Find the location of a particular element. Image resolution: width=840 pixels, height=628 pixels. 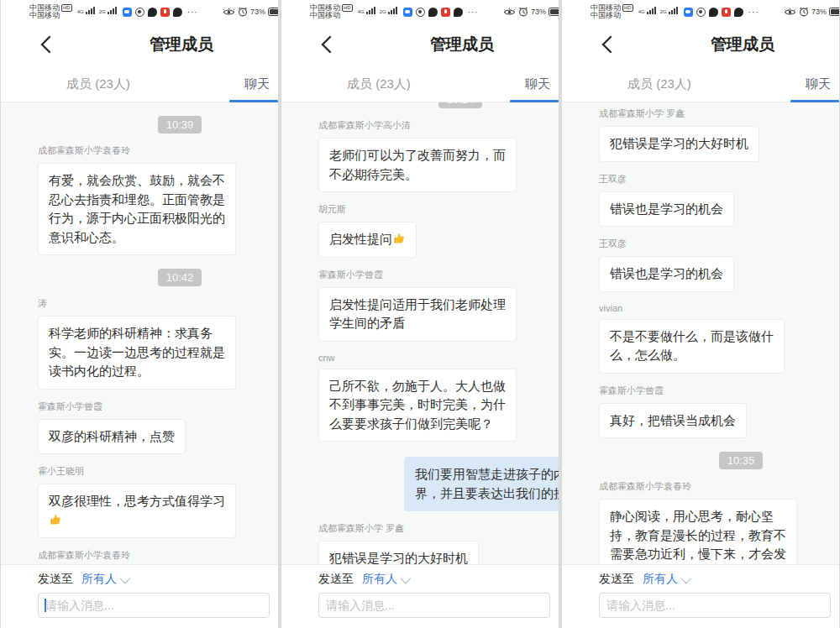

message-item: vivian不是不要做什么，而是该做什 么，怎么做。 is located at coordinates (716, 338).